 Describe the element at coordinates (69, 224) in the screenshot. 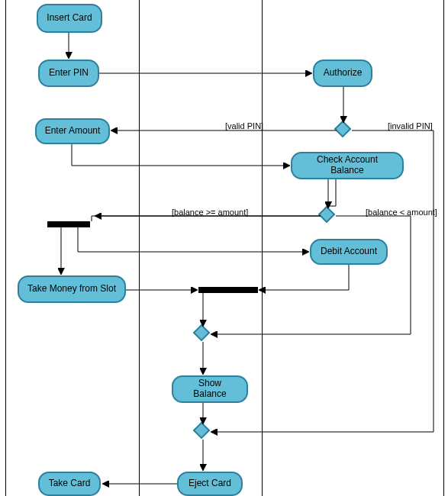

I see `fork-bar` at that location.